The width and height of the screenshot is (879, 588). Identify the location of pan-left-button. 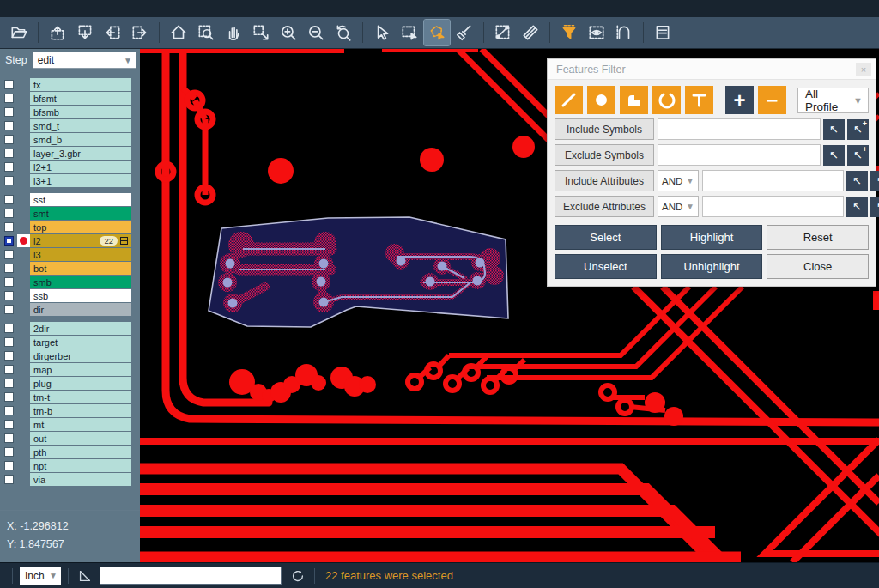
(112, 33).